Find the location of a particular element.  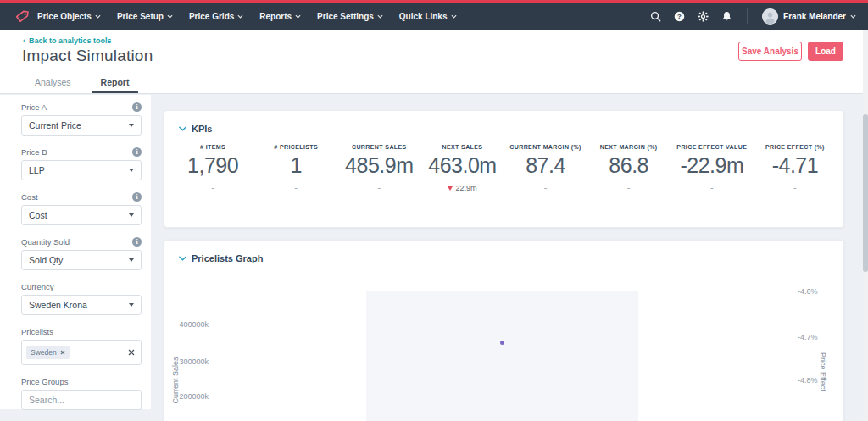

nav-item-reports: Reports is located at coordinates (280, 17).